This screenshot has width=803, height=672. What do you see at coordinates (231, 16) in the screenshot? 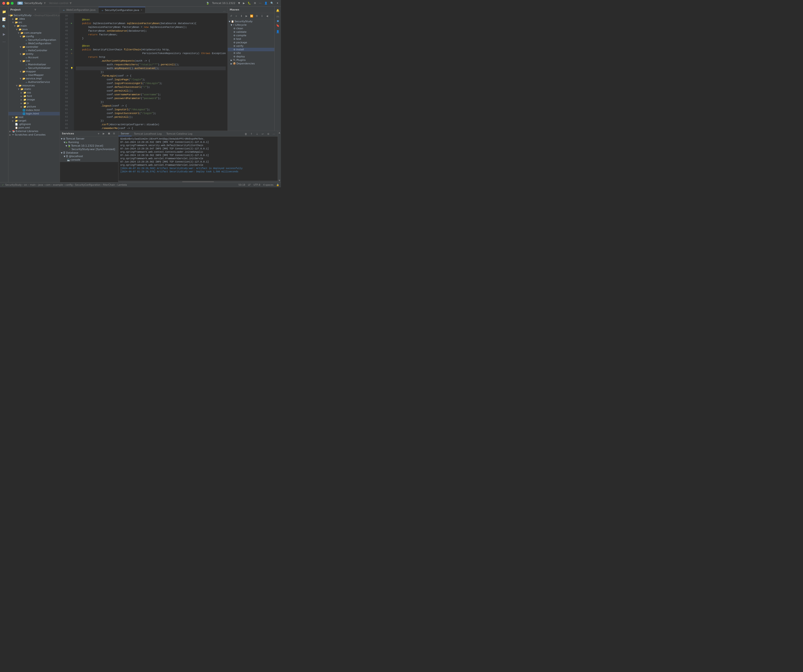
I see `maven-refresh-btn: ↺` at bounding box center [231, 16].